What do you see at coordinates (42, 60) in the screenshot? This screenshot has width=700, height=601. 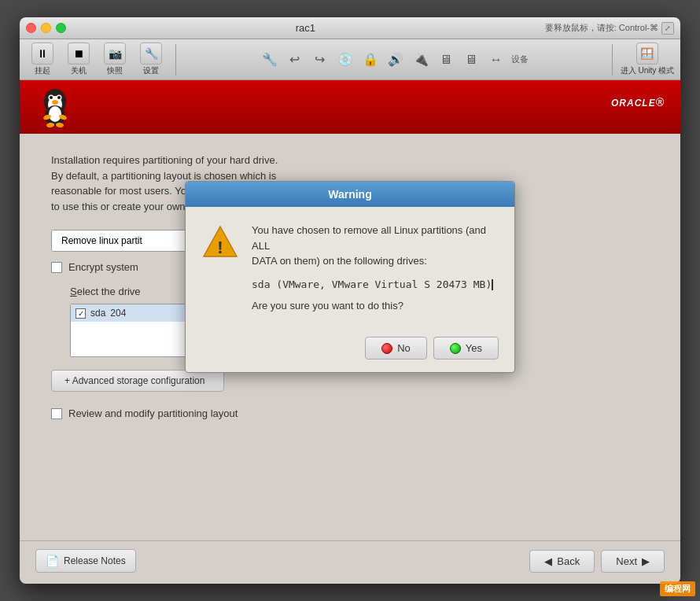 I see `pause-button: ⏸ 挂起` at bounding box center [42, 60].